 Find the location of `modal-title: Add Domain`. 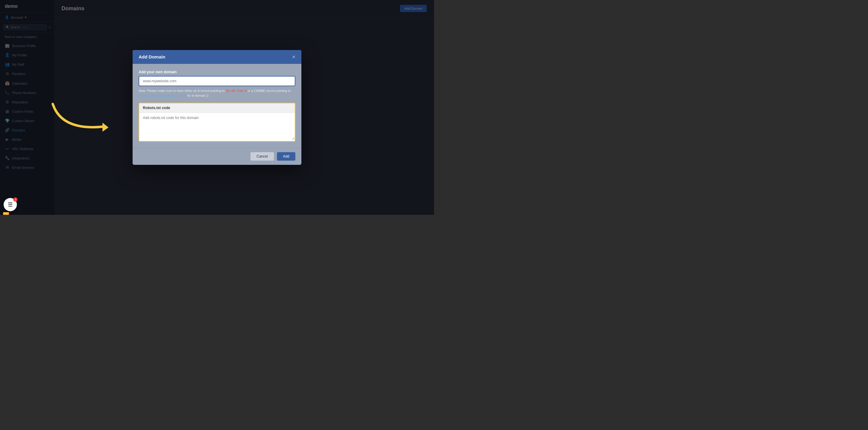

modal-title: Add Domain is located at coordinates (152, 57).